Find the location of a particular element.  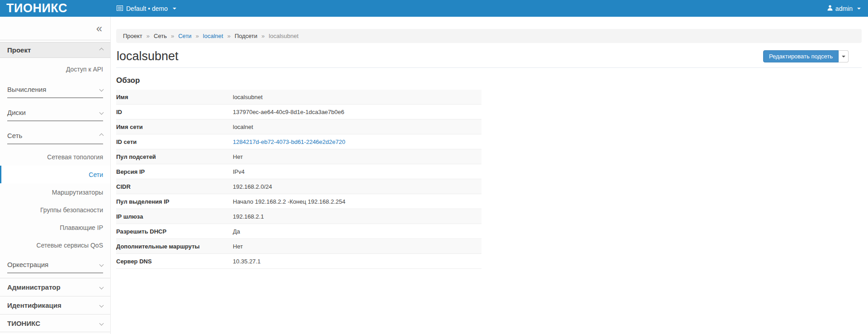

row-label: Разрешить DHCP is located at coordinates (175, 232).